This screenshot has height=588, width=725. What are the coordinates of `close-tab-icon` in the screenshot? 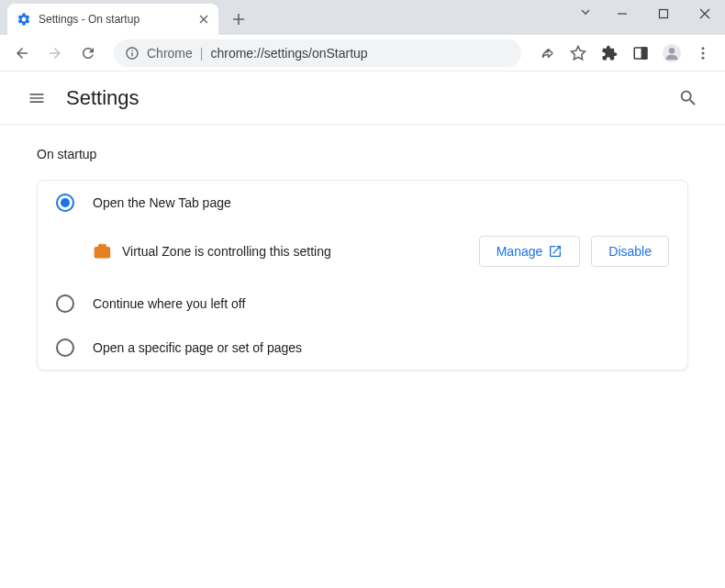 It's located at (204, 19).